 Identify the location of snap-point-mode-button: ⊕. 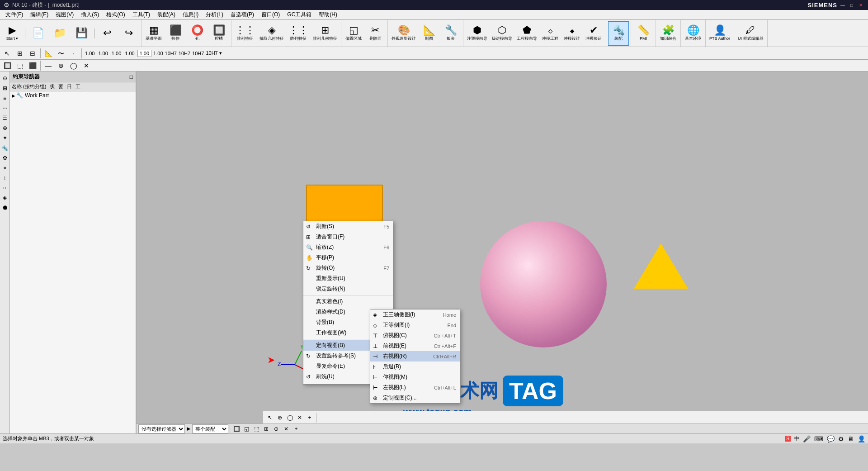
(280, 418).